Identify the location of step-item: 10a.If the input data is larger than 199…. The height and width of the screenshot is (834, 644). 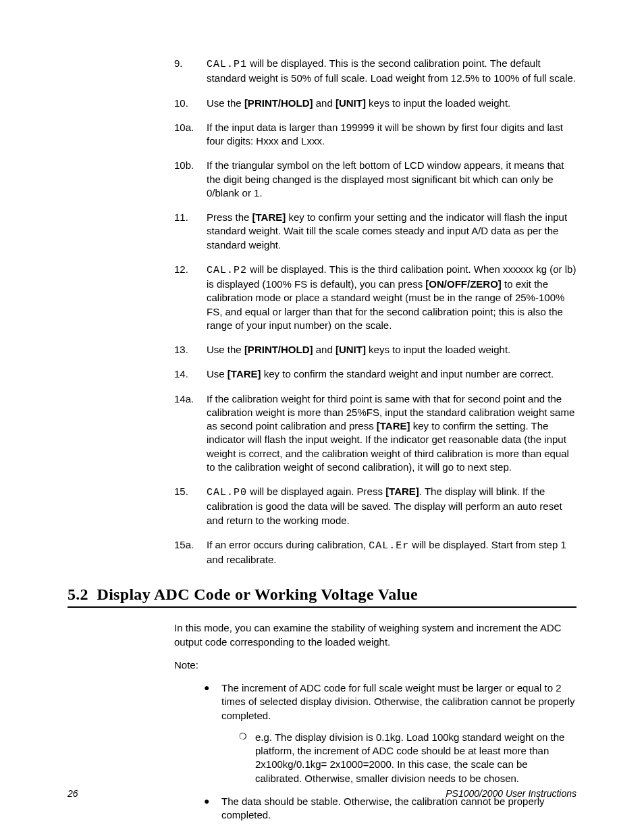
(375, 135).